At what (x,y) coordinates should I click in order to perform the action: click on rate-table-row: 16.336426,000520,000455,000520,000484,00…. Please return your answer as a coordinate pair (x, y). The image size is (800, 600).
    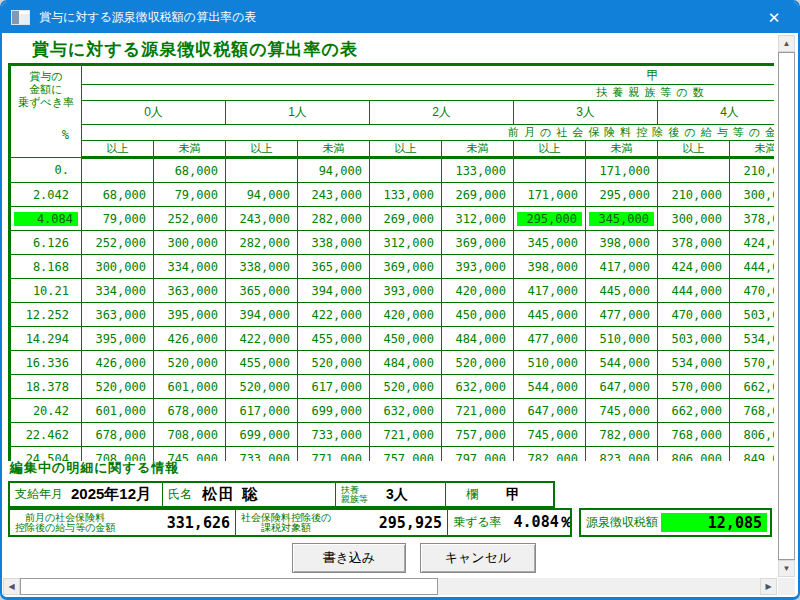
    Looking at the image, I should click on (392, 363).